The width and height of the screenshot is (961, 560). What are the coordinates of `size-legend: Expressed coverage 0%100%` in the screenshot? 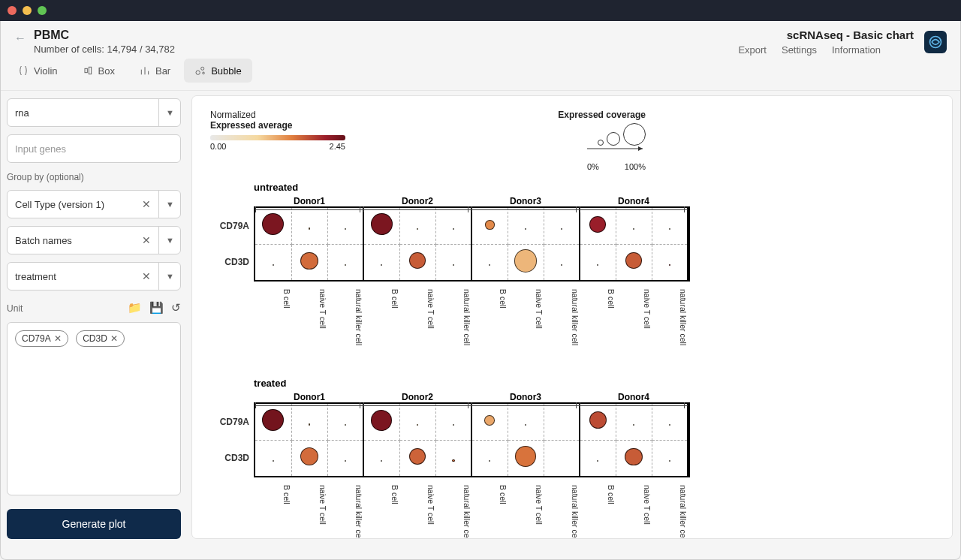 It's located at (602, 140).